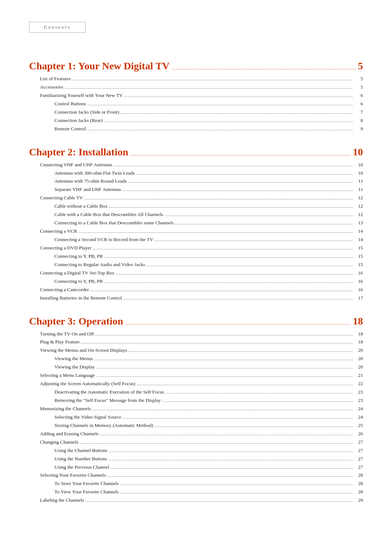 This screenshot has height=538, width=392. What do you see at coordinates (196, 113) in the screenshot?
I see `toc-entry: Connection Jacks (Side or Front)7` at bounding box center [196, 113].